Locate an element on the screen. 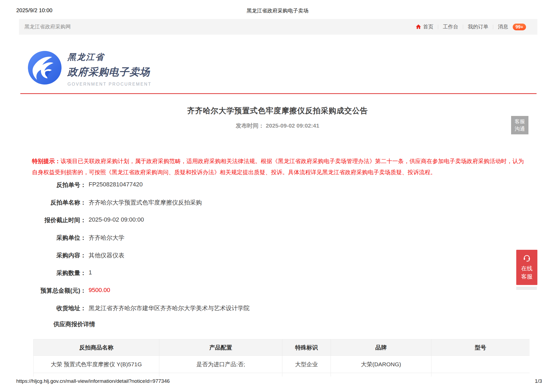 The height and width of the screenshot is (392, 555). publish-time-label: 发布时间： is located at coordinates (250, 126).